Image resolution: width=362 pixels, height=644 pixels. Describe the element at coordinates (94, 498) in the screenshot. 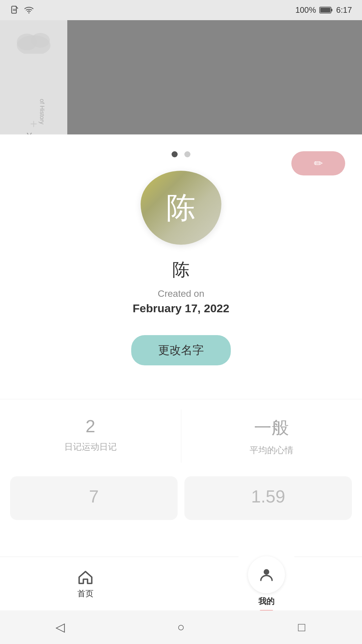

I see `card-1: 7` at that location.